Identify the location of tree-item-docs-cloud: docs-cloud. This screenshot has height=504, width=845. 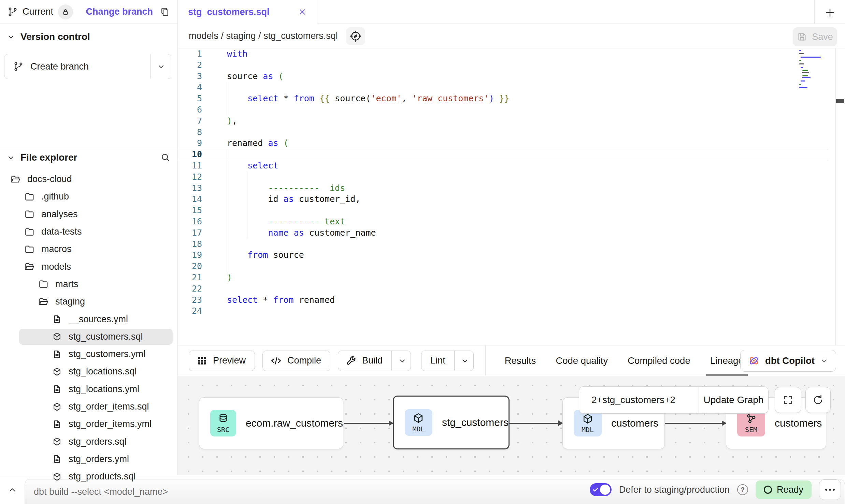
(89, 179).